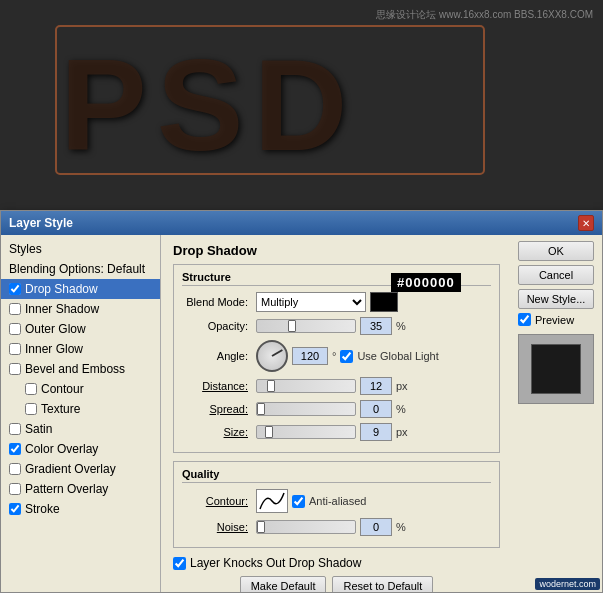  I want to click on layer-knocks-out-row: Layer Knocks Out Drop Shadow, so click(336, 563).